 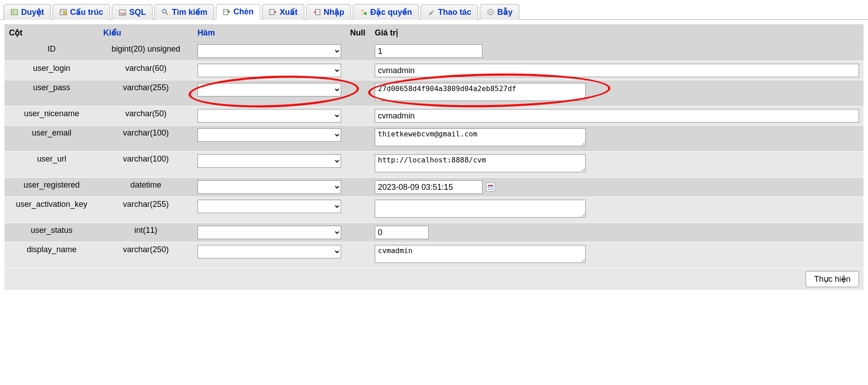 What do you see at coordinates (146, 33) in the screenshot?
I see `header-type: Kiểu` at bounding box center [146, 33].